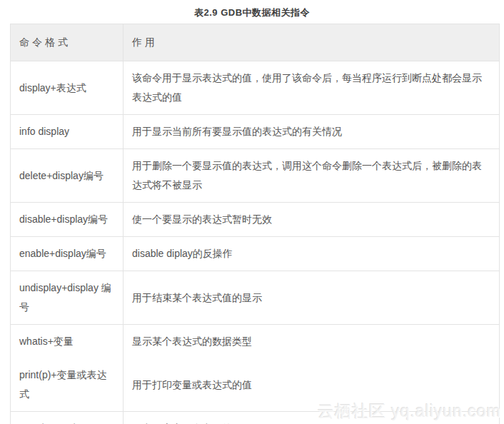 This screenshot has width=504, height=424. Describe the element at coordinates (256, 298) in the screenshot. I see `table-row: undisplay+display 编号用于结束某个表达式值的显示` at that location.